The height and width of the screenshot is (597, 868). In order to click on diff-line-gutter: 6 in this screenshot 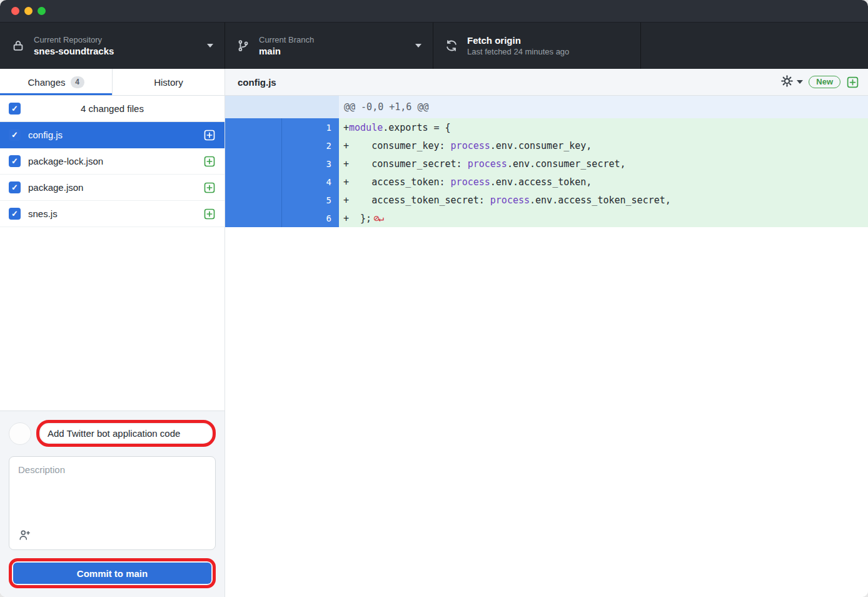, I will do `click(282, 218)`.